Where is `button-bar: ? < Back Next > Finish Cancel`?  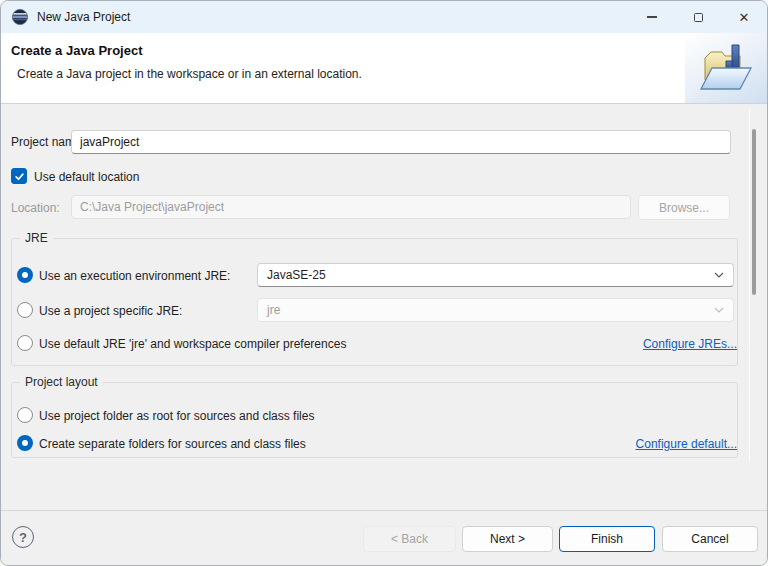
button-bar: ? < Back Next > Finish Cancel is located at coordinates (384, 538).